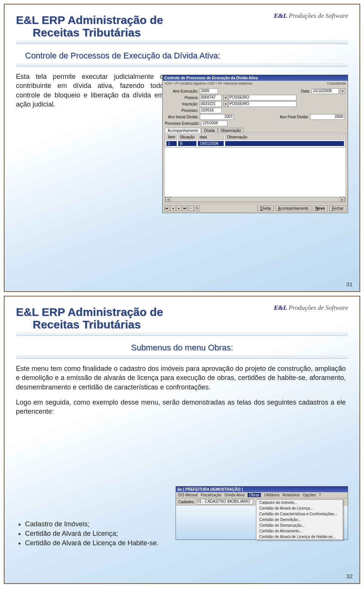 The height and width of the screenshot is (601, 364). Describe the element at coordinates (262, 104) in the screenshot. I see `input-inscricao-nome: POSSEIRO` at that location.